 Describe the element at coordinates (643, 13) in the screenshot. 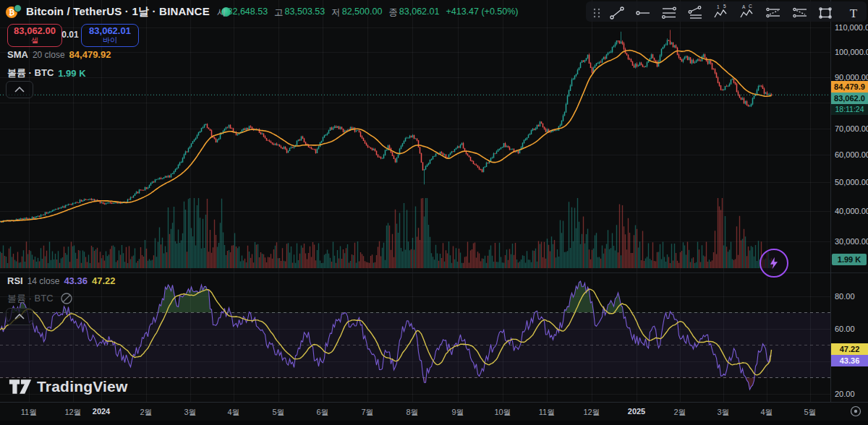

I see `tool-horizontal-line-icon` at that location.